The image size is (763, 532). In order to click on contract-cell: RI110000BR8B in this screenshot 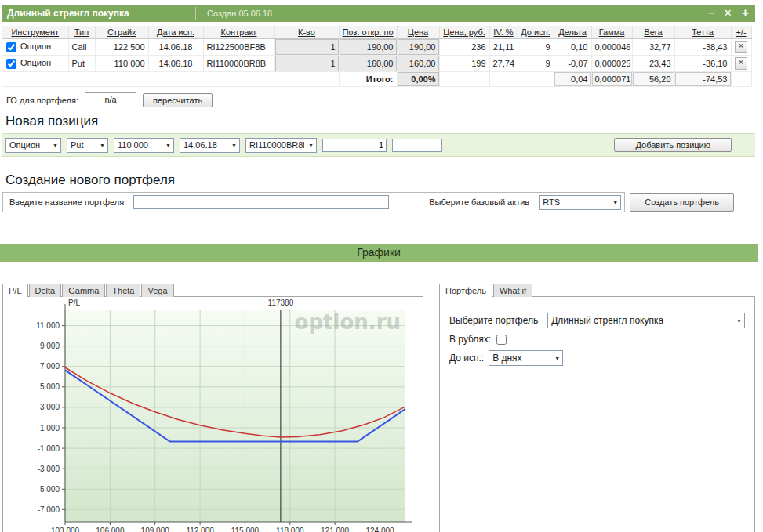, I will do `click(238, 64)`.